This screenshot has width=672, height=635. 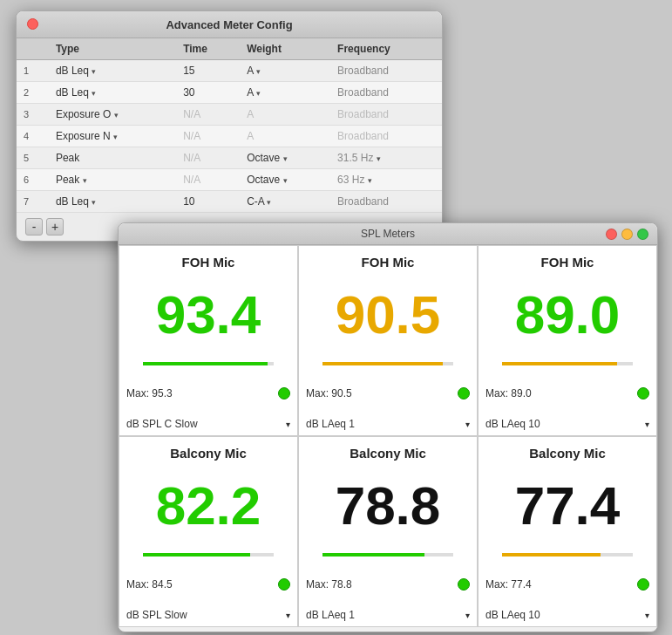 I want to click on spl-titlebar: SPL Meters, so click(x=388, y=234).